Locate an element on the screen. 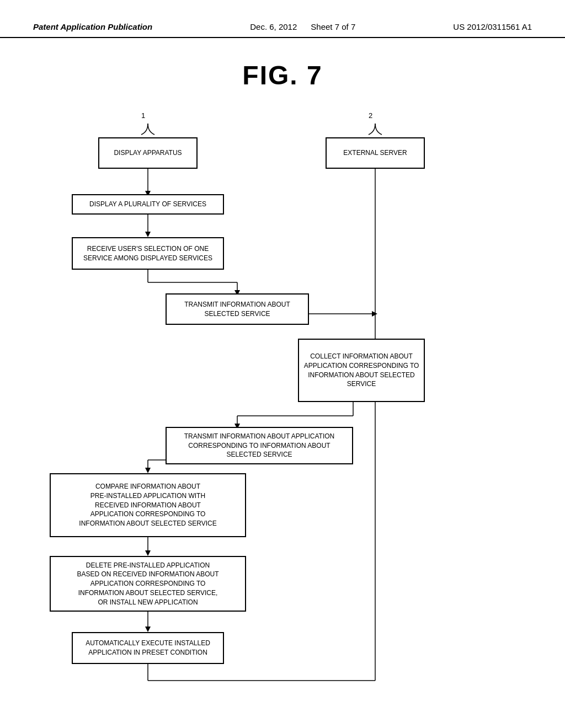 The image size is (565, 728). publication-label: Patent Application Publication is located at coordinates (93, 26).